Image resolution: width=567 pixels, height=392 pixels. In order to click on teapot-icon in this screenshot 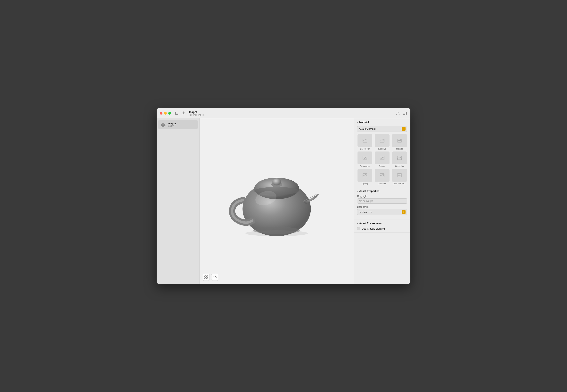, I will do `click(163, 125)`.